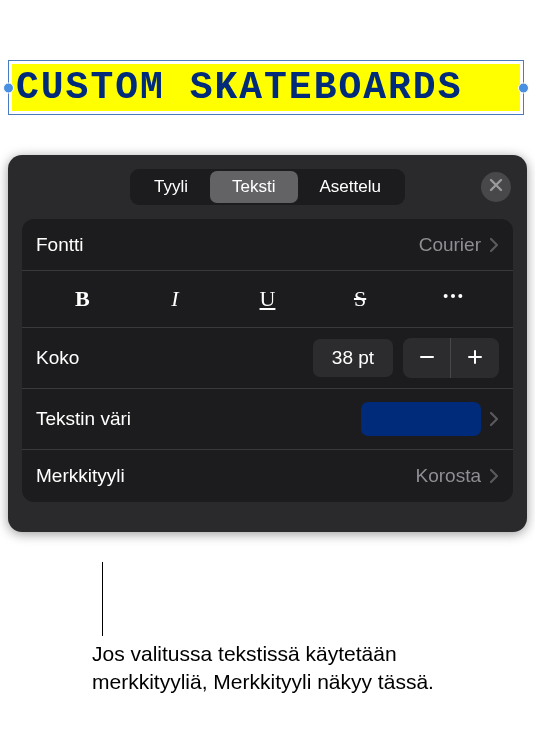  I want to click on font-value: Courier, so click(450, 245).